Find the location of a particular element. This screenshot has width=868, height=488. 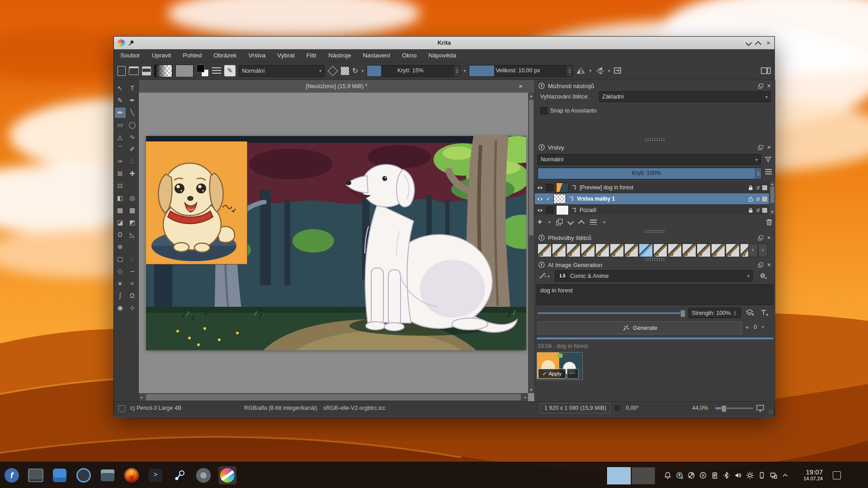

presets-scroll-left-button: ‹ is located at coordinates (753, 250).